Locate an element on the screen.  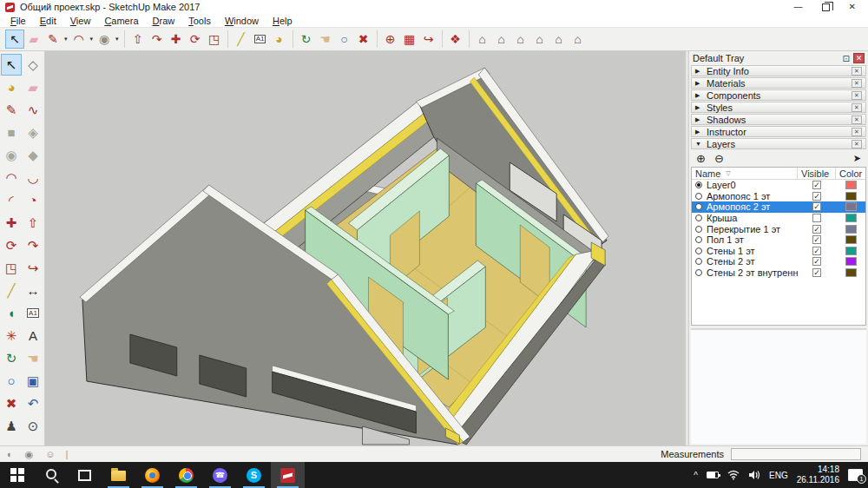
tray-chevron-icon: ^ is located at coordinates (696, 476).